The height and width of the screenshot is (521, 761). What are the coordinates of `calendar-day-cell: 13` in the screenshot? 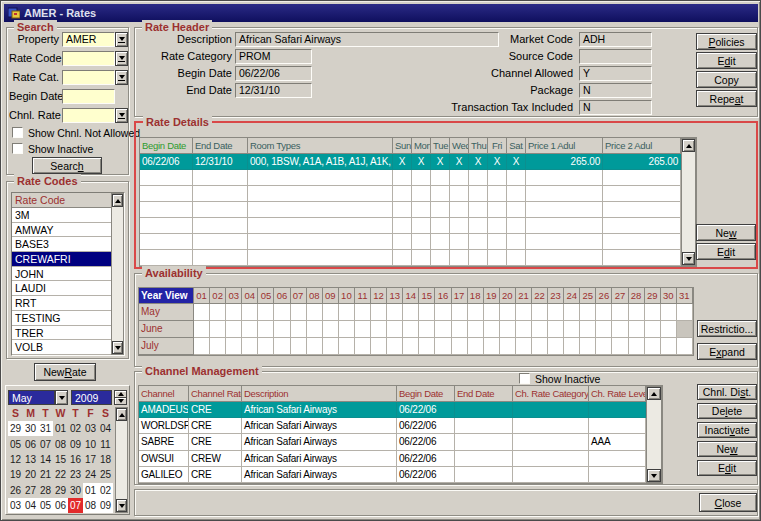 It's located at (30, 460).